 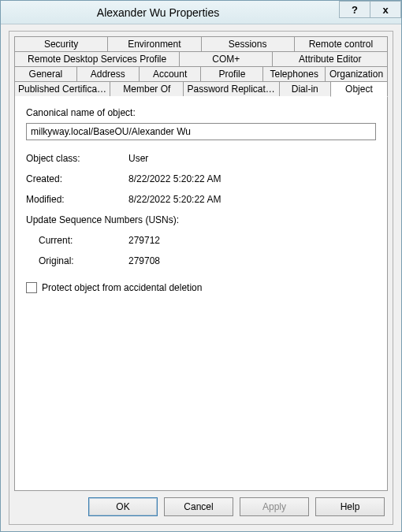 What do you see at coordinates (201, 199) in the screenshot?
I see `modified-row: Modified: 8/22/2022 5:20:22 AM` at bounding box center [201, 199].